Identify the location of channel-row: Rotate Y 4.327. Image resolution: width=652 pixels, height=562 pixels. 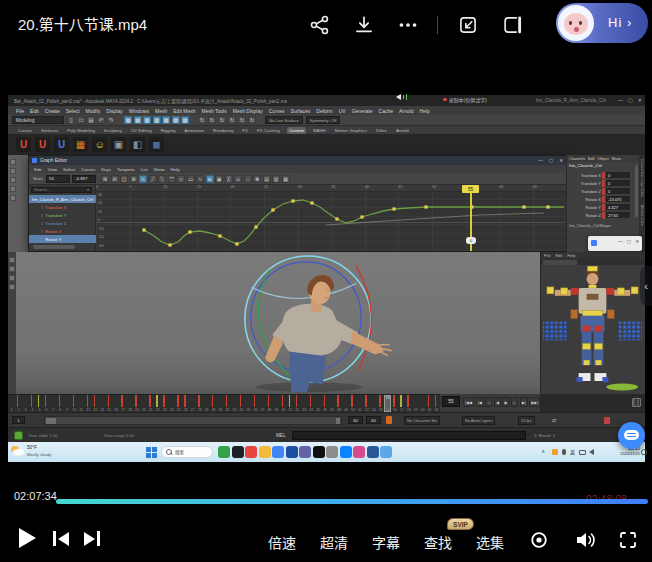
(602, 207).